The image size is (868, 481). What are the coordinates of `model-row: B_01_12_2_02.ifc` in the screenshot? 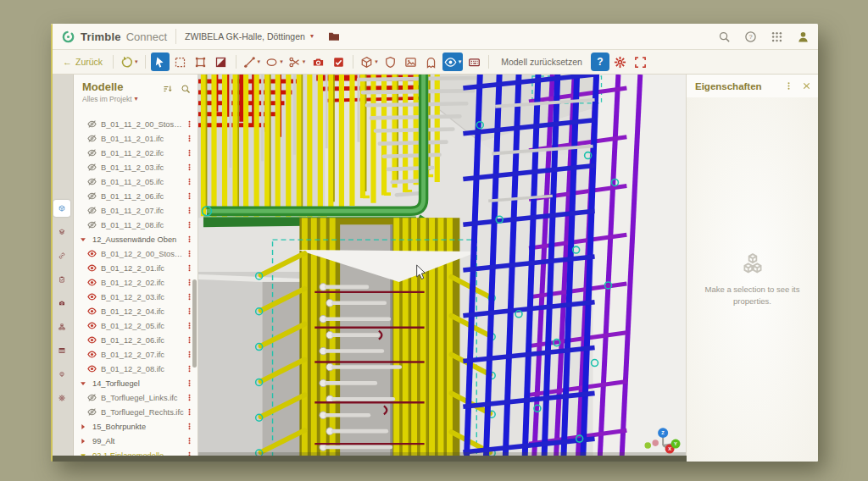 It's located at (136, 283).